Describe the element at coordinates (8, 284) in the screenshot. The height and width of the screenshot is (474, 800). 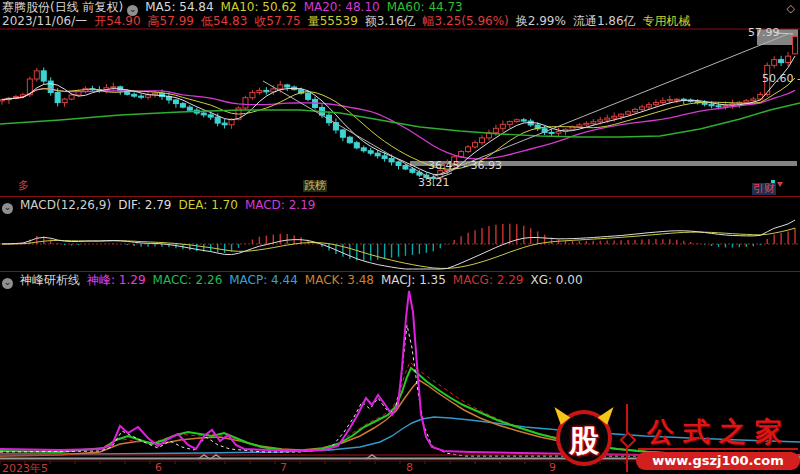
I see `shenfeng-collapse-chevron-icon: ⌄` at that location.